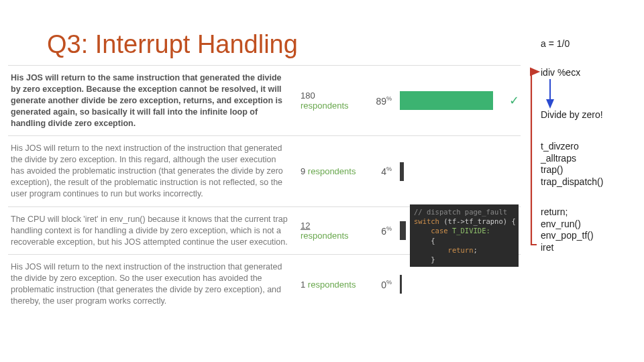 The image size is (644, 362). What do you see at coordinates (425, 241) in the screenshot?
I see `code-text: {` at bounding box center [425, 241].